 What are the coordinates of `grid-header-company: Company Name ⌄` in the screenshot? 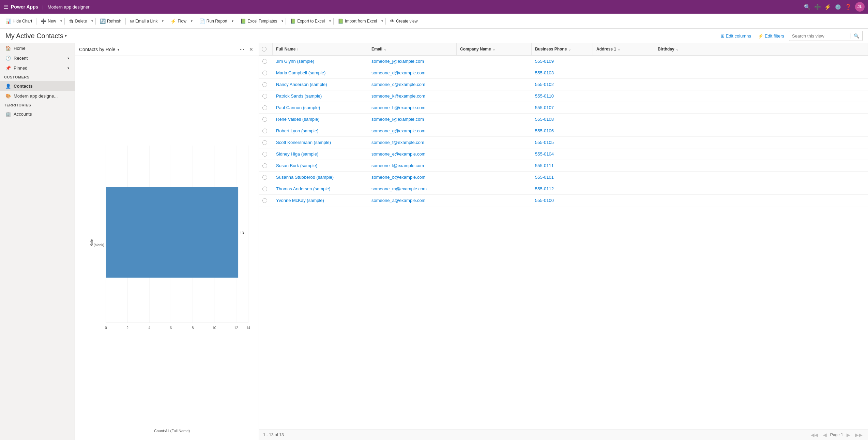 It's located at (494, 49).